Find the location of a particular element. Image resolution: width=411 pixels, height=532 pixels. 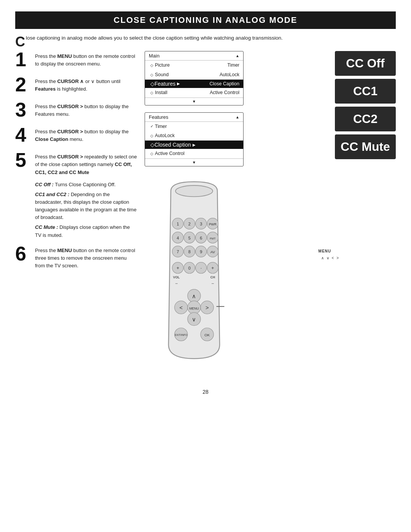

menu-features-title-row: Features ▲ is located at coordinates (194, 117).